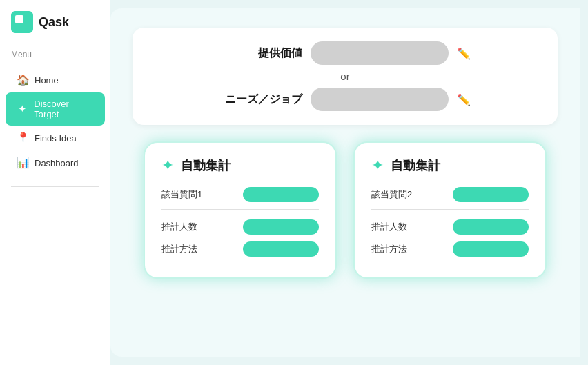 This screenshot has width=588, height=365. I want to click on card2-divider, so click(450, 210).